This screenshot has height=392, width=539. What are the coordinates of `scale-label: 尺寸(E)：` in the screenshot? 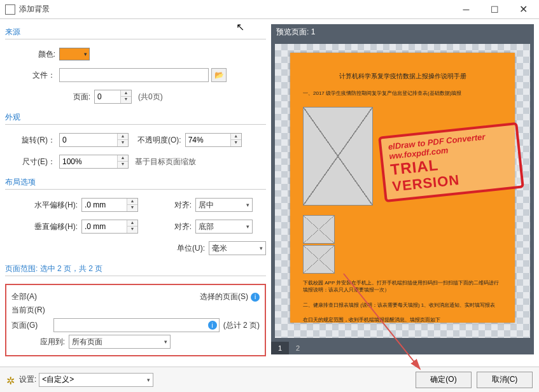 It's located at (32, 162).